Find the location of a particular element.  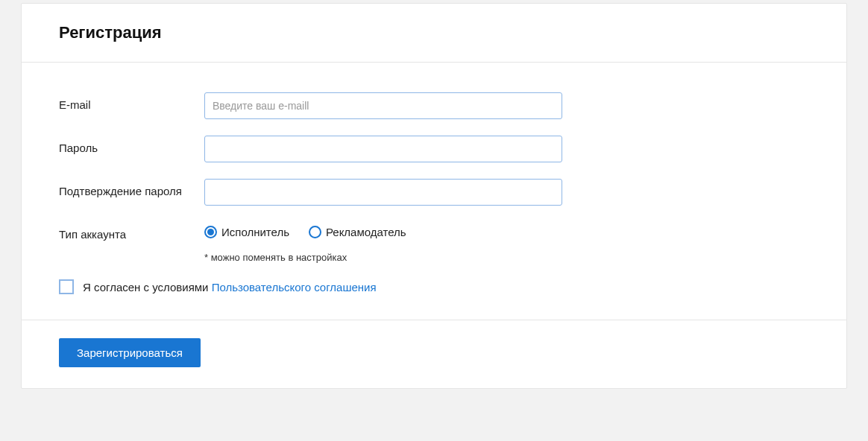

radio-icon-checked is located at coordinates (210, 232).